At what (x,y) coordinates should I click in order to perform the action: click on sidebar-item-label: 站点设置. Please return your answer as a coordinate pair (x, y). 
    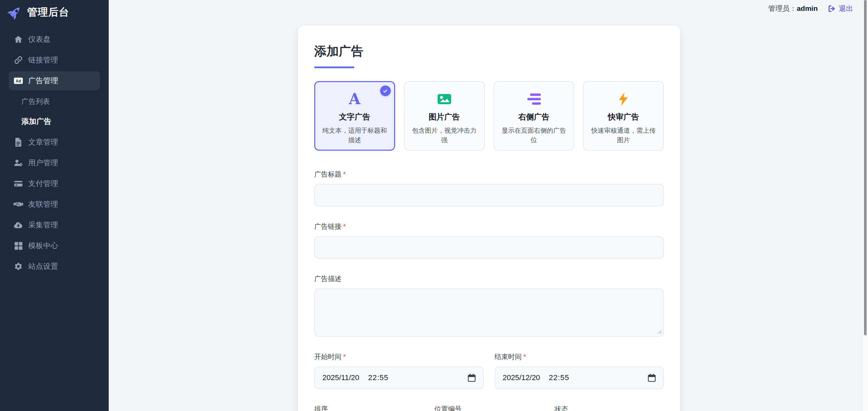
    Looking at the image, I should click on (43, 266).